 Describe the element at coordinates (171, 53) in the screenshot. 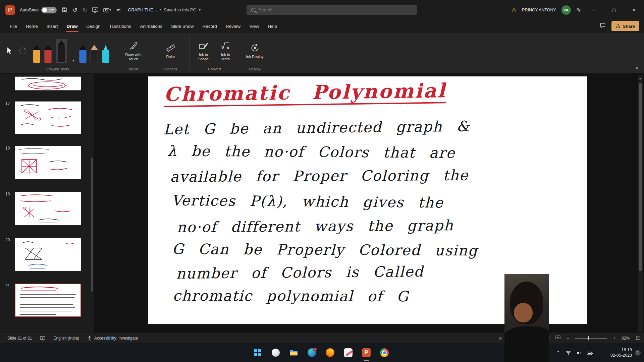

I see `stencils-group: Ruler Stencils` at that location.